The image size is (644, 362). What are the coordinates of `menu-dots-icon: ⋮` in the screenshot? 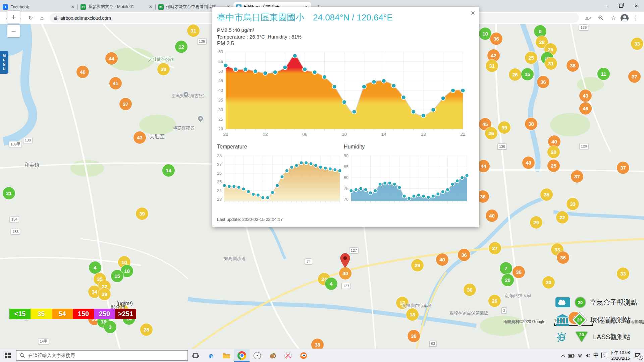 It's located at (636, 18).